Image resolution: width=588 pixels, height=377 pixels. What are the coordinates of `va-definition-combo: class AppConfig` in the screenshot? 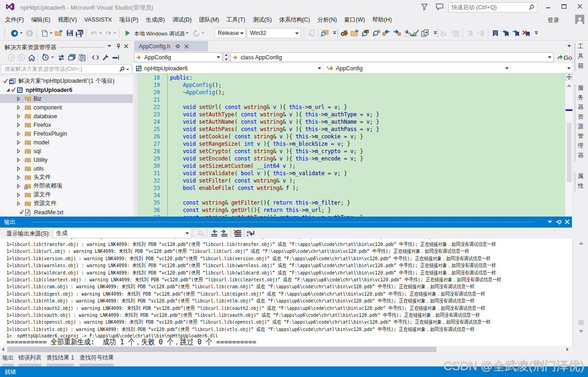 It's located at (392, 57).